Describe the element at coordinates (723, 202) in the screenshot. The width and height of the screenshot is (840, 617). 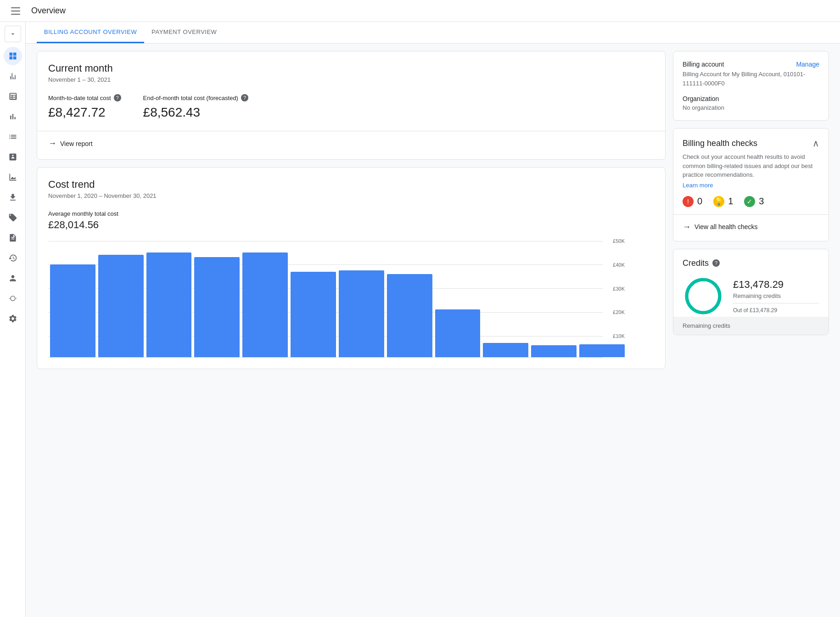
I see `warning-stat: 💡 1` at that location.